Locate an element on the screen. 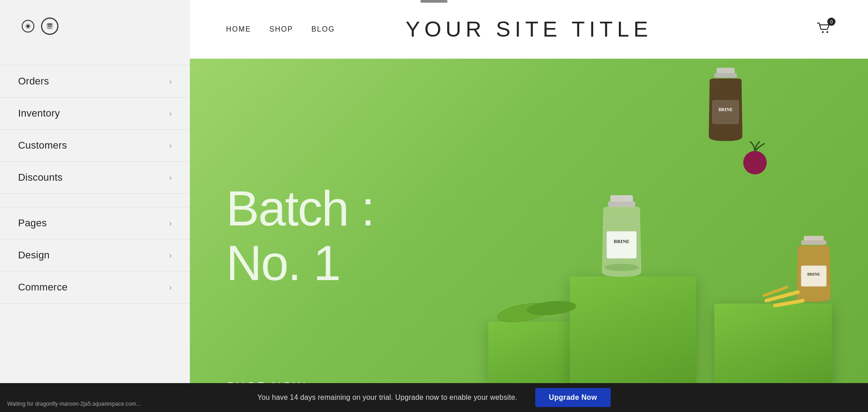 The height and width of the screenshot is (412, 868). hero-title: Batch : No. 1 is located at coordinates (300, 235).